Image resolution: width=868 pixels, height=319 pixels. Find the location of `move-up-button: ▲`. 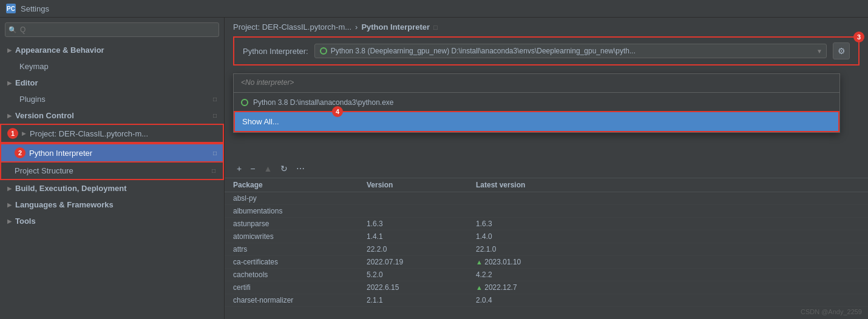

move-up-button: ▲ is located at coordinates (268, 169).